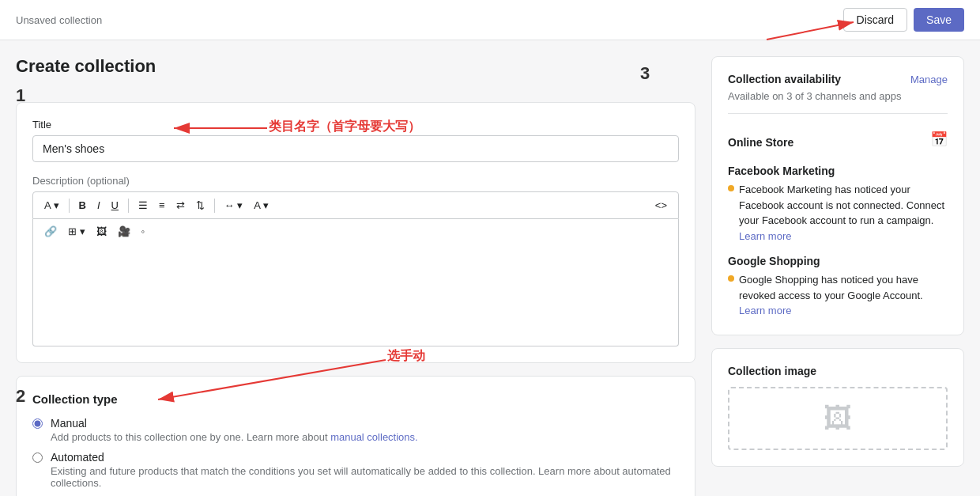 This screenshot has width=980, height=496. I want to click on numbered-list-button: ≡, so click(162, 206).